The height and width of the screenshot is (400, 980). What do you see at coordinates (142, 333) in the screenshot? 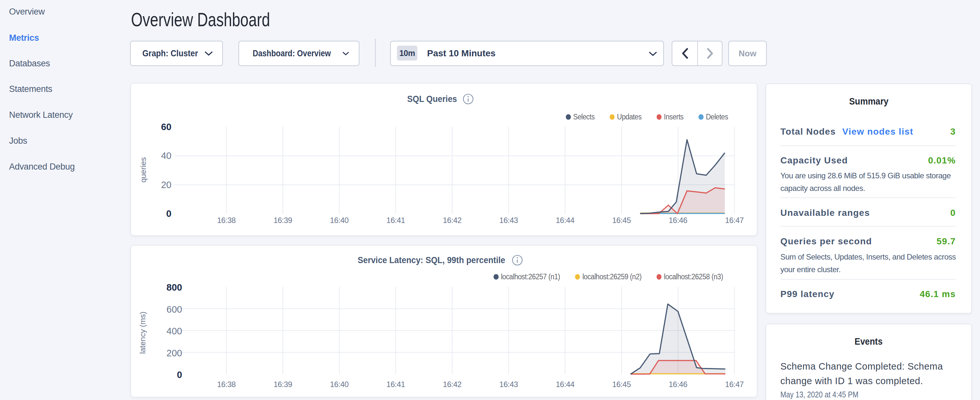
I see `svg-text: latency (ms)` at bounding box center [142, 333].